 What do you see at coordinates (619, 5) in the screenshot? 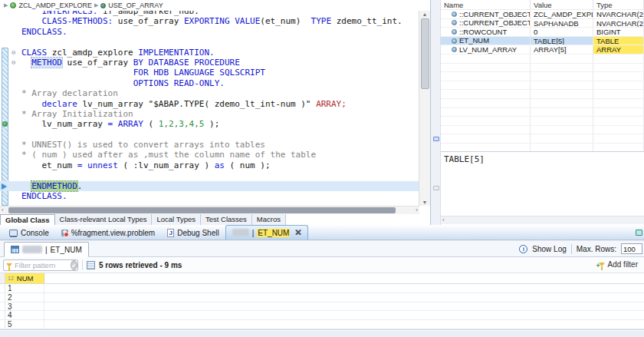
I see `column-header-type: Type` at bounding box center [619, 5].